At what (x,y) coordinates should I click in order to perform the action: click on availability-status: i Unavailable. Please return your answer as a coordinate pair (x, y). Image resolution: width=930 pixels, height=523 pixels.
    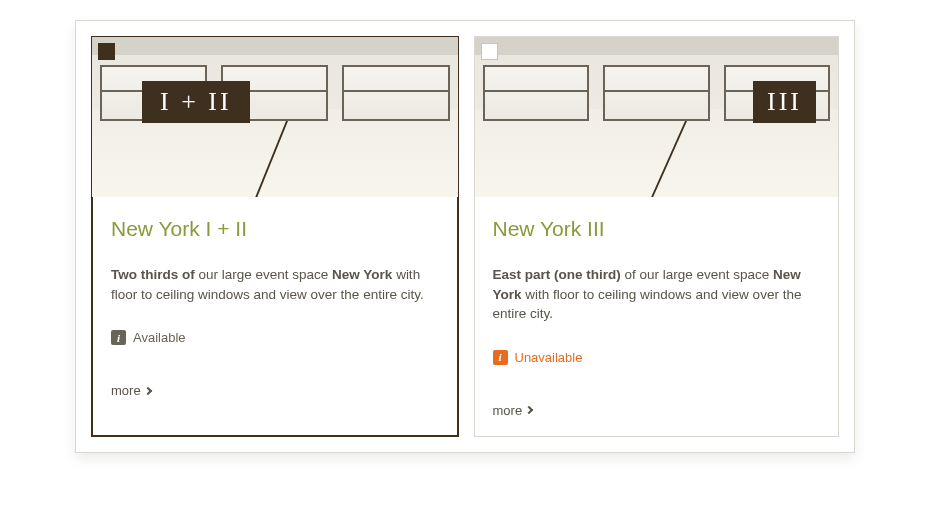
    Looking at the image, I should click on (657, 358).